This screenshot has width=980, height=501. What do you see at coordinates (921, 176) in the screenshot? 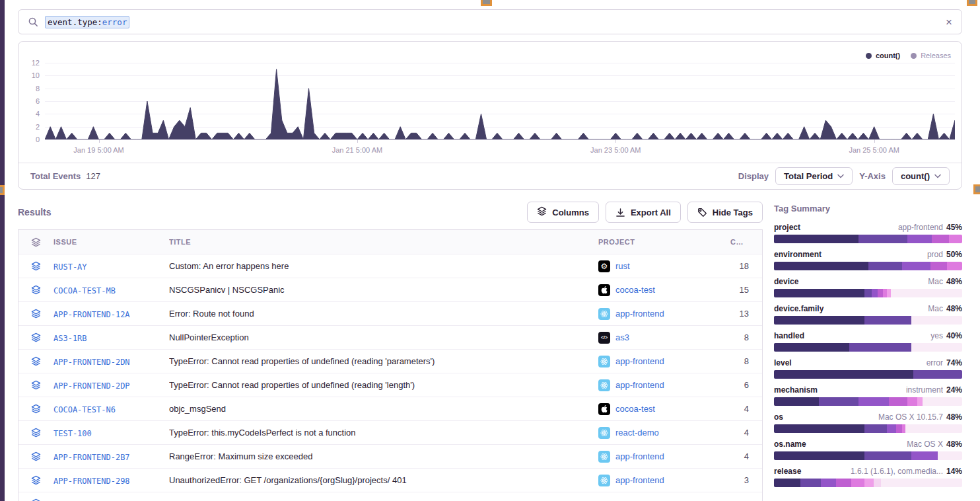
I see `yaxis-dropdown: count()` at bounding box center [921, 176].